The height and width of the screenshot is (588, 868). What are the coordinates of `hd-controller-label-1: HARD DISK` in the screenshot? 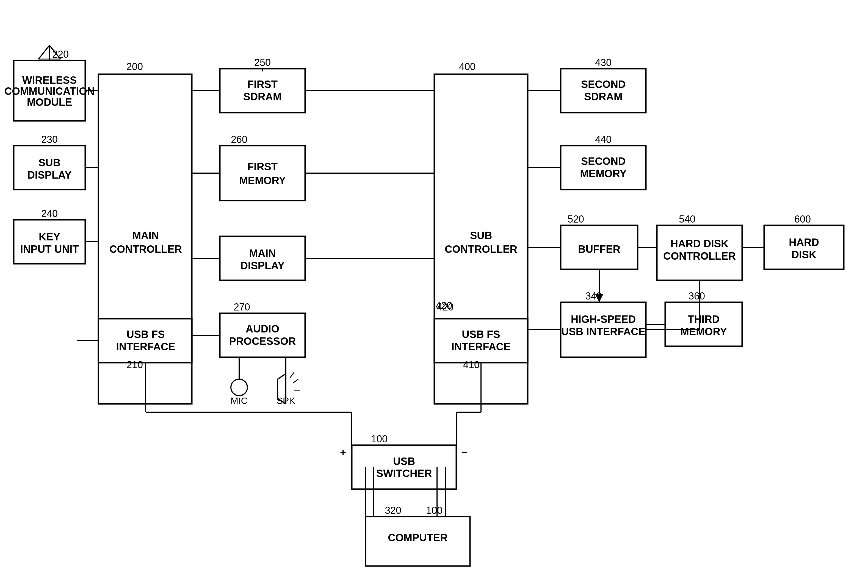 It's located at (700, 243).